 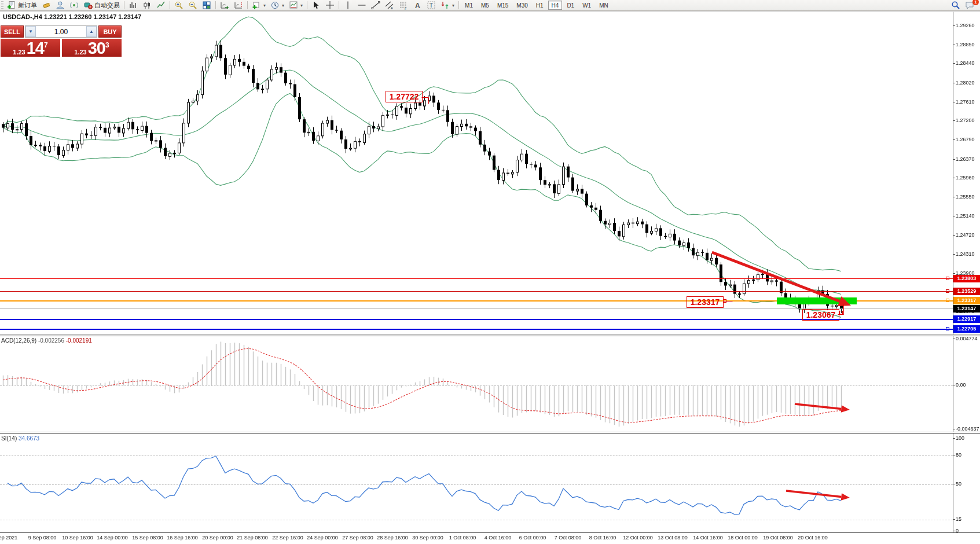 I want to click on timeframe-button: D1, so click(x=571, y=5).